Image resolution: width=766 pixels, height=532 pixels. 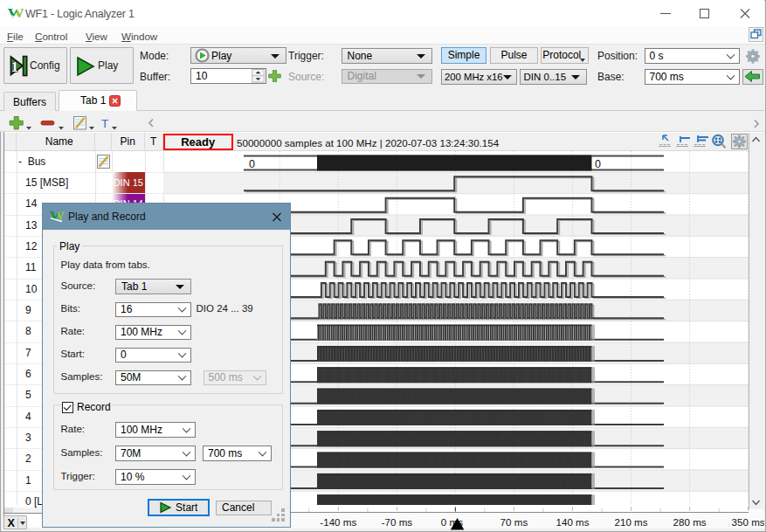 I want to click on svg-text: 1, so click(x=16, y=66).